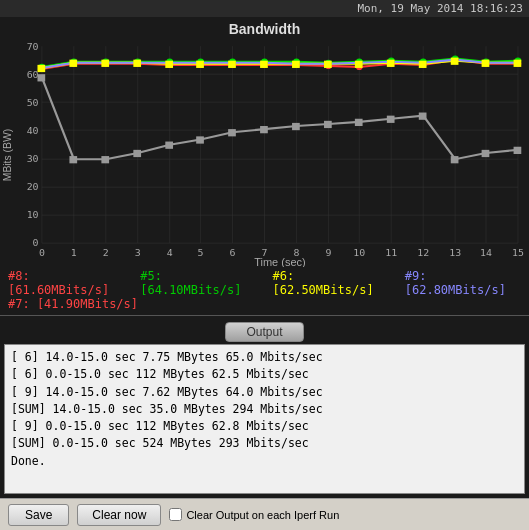 Image resolution: width=529 pixels, height=530 pixels. What do you see at coordinates (264, 358) in the screenshot?
I see `output-line: [ 6] 14.0-15.0 sec 7.75 MBytes 65.0 Mbit…` at bounding box center [264, 358].